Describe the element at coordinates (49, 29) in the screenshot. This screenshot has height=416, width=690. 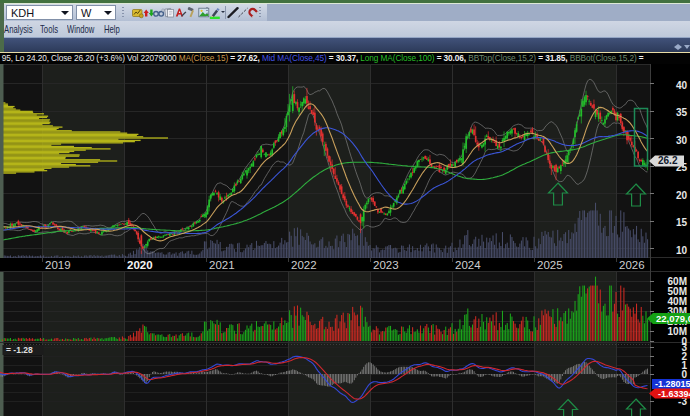
I see `menu-item-tools: Tools` at that location.